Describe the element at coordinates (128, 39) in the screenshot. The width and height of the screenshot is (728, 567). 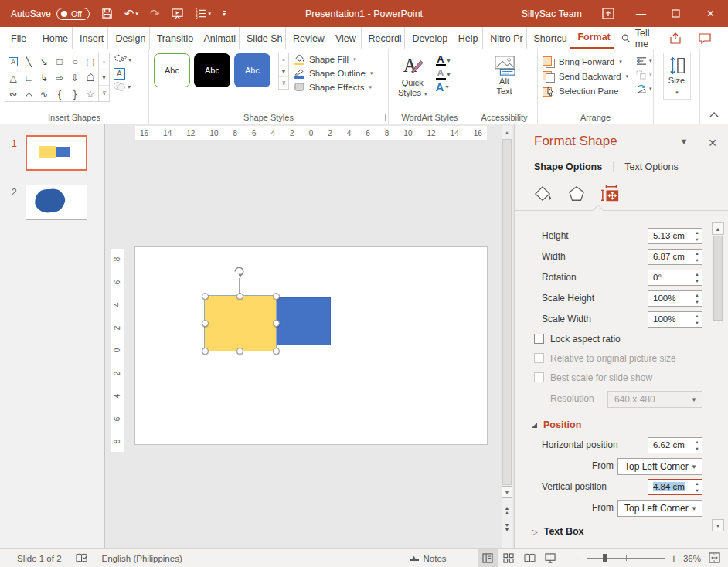
I see `tab-design: Design` at that location.